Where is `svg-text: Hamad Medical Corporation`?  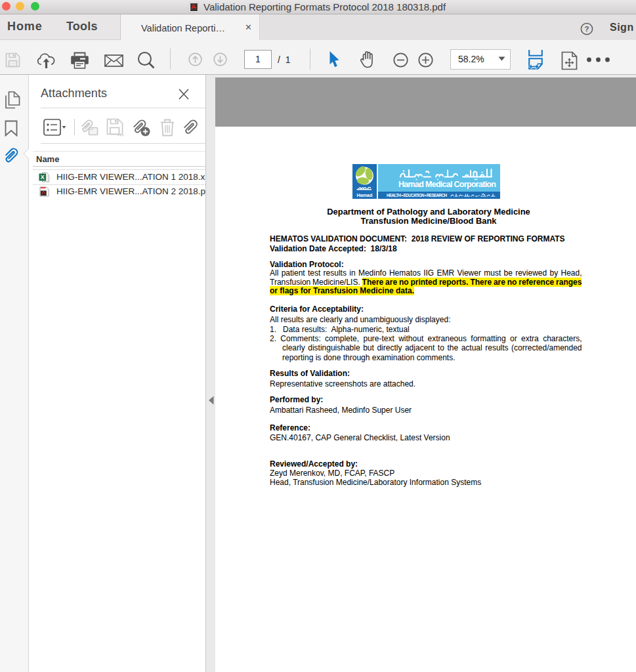
svg-text: Hamad Medical Corporation is located at coordinates (448, 184).